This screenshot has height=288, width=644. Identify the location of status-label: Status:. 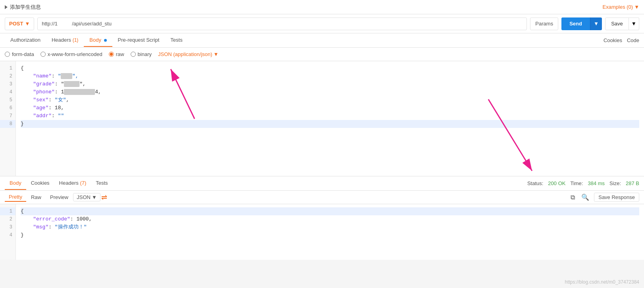
(535, 184).